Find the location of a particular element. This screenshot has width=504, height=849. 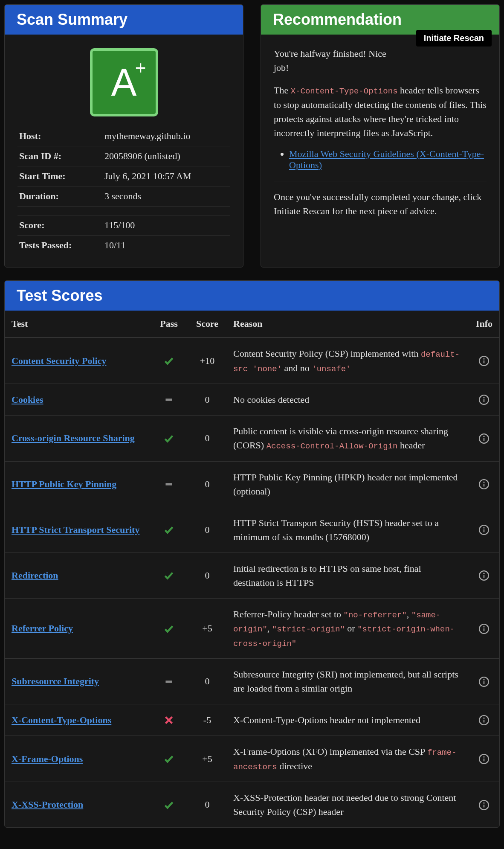

col-reason: Reason is located at coordinates (348, 324).